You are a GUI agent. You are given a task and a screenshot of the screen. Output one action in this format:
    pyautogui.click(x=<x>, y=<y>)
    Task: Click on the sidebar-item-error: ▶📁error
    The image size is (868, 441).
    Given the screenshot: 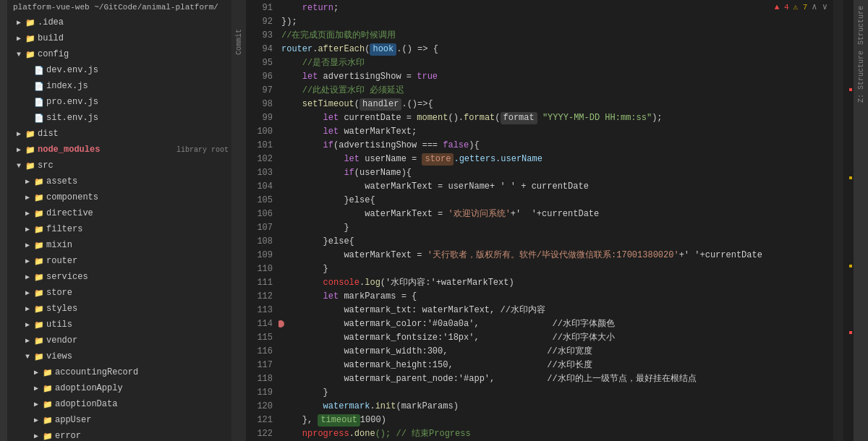 What is the action you would take?
    pyautogui.click(x=119, y=434)
    